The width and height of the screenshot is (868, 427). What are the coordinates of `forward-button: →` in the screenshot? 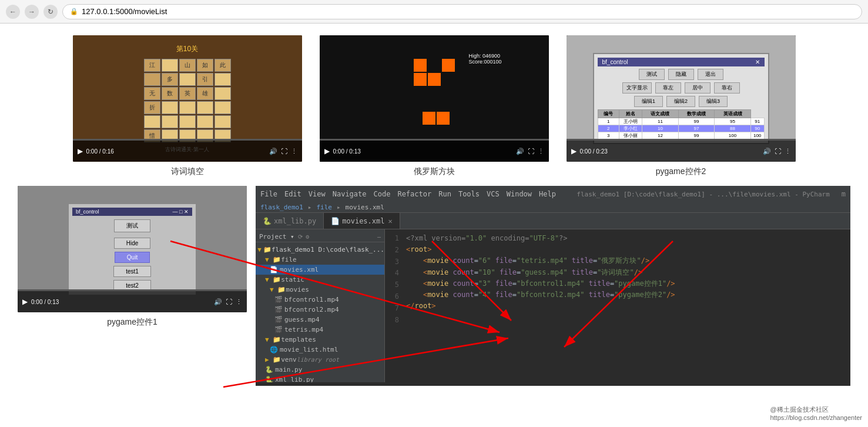 It's located at (32, 12).